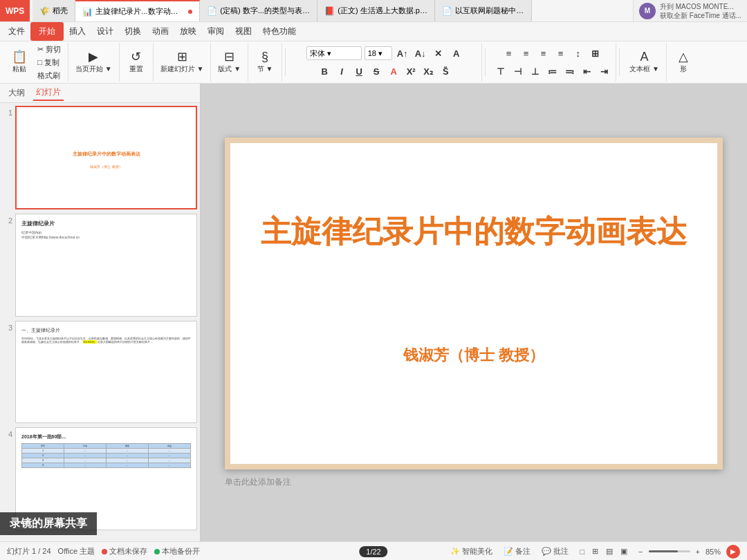 The height and width of the screenshot is (560, 747). I want to click on section-button: § 节 ▼, so click(265, 62).